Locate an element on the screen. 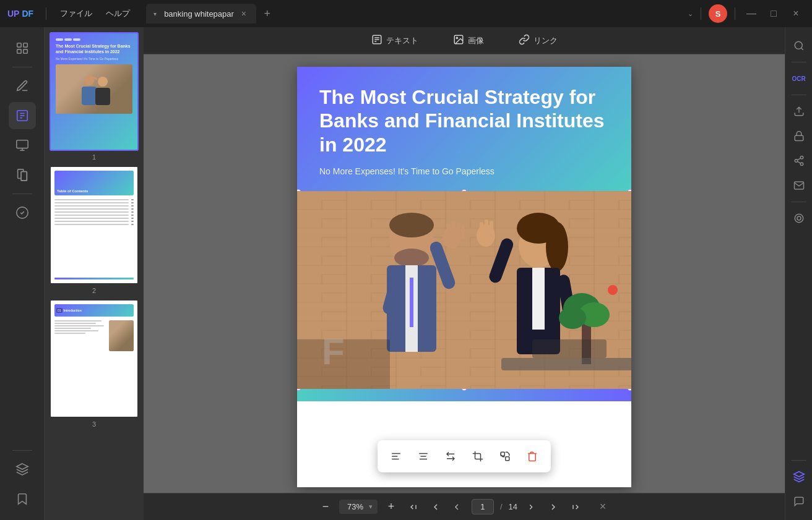 The image size is (812, 520). nav-next-small-button is located at coordinates (531, 507).